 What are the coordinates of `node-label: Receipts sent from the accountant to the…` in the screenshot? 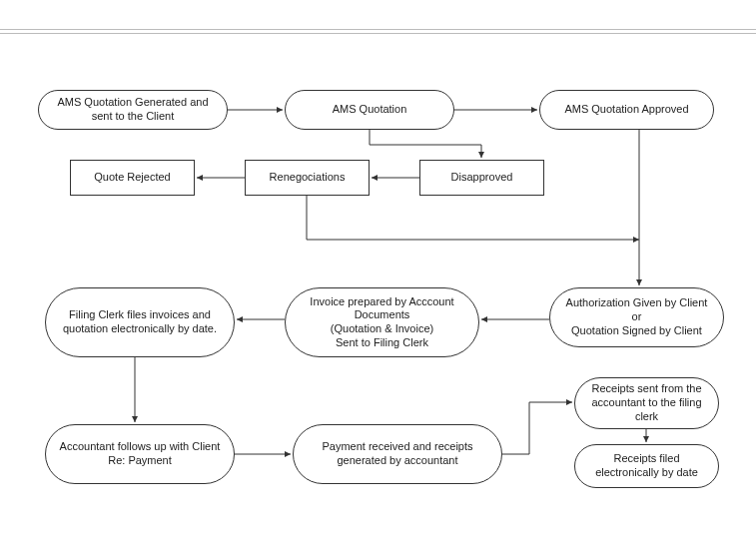 It's located at (647, 403).